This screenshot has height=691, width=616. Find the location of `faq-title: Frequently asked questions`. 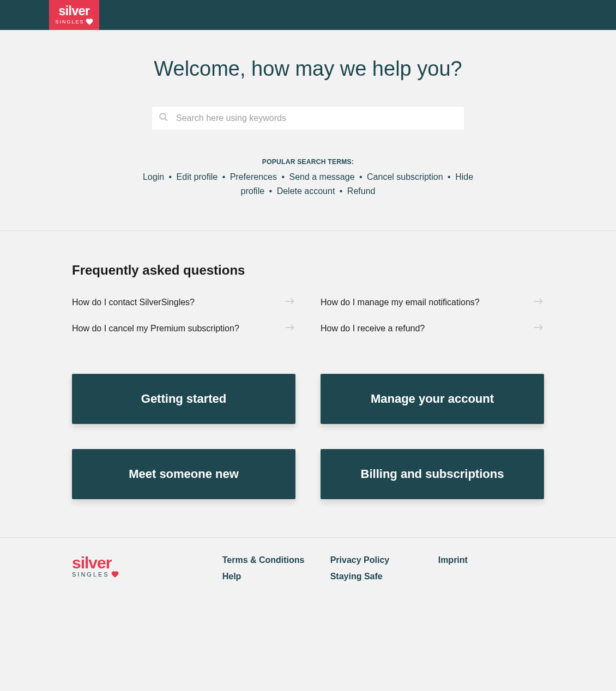

faq-title: Frequently asked questions is located at coordinates (308, 270).